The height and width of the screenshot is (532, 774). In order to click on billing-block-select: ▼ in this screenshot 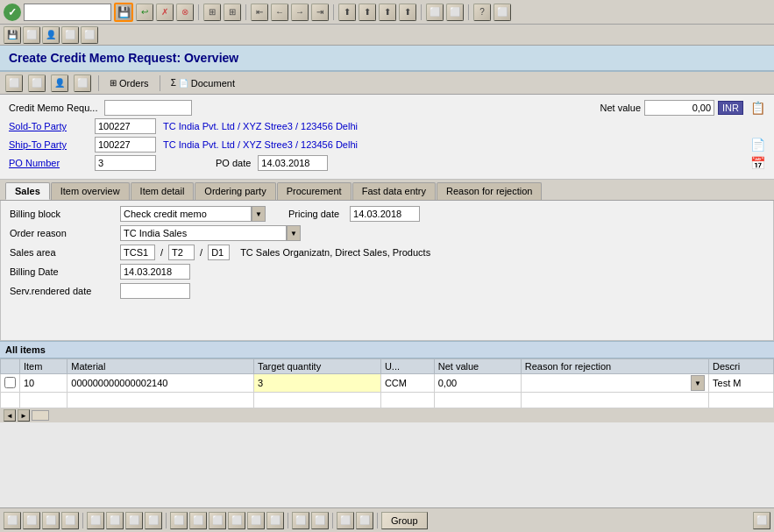, I will do `click(193, 214)`.